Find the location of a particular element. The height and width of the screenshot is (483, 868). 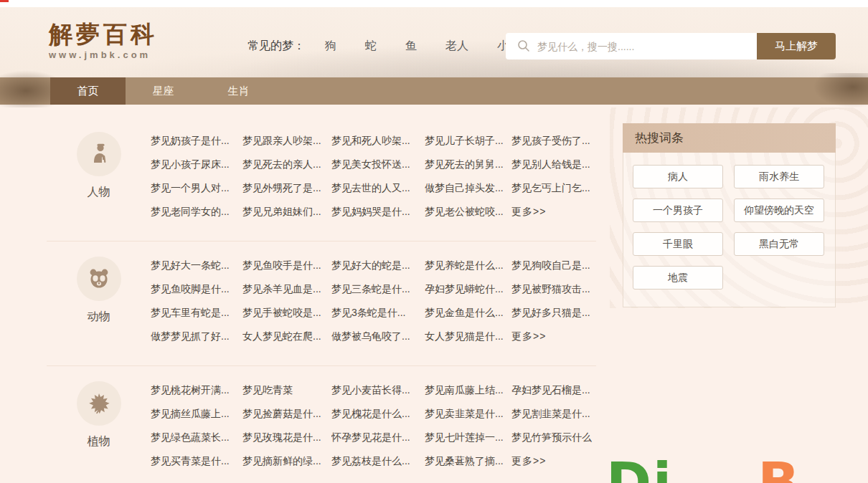

logo-title: 解夢百科 is located at coordinates (103, 34).